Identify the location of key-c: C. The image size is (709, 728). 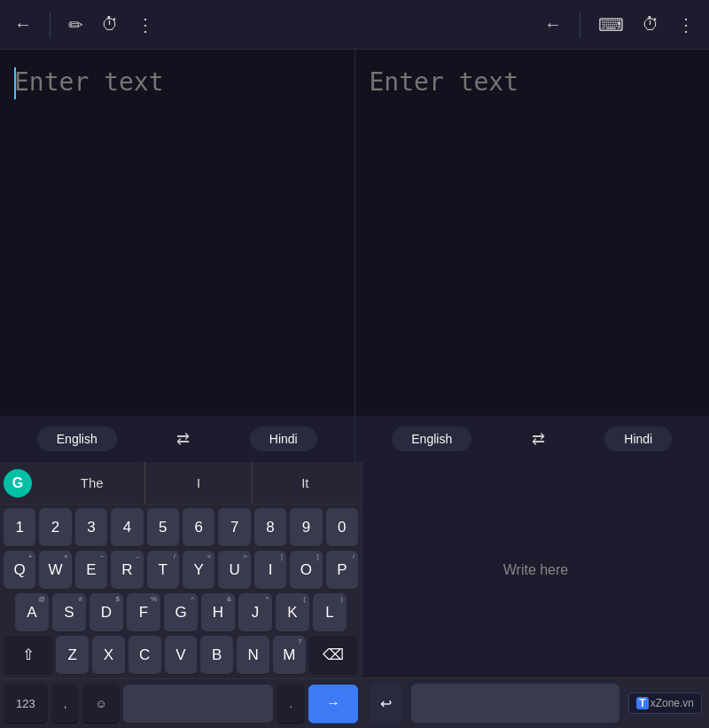
(145, 655).